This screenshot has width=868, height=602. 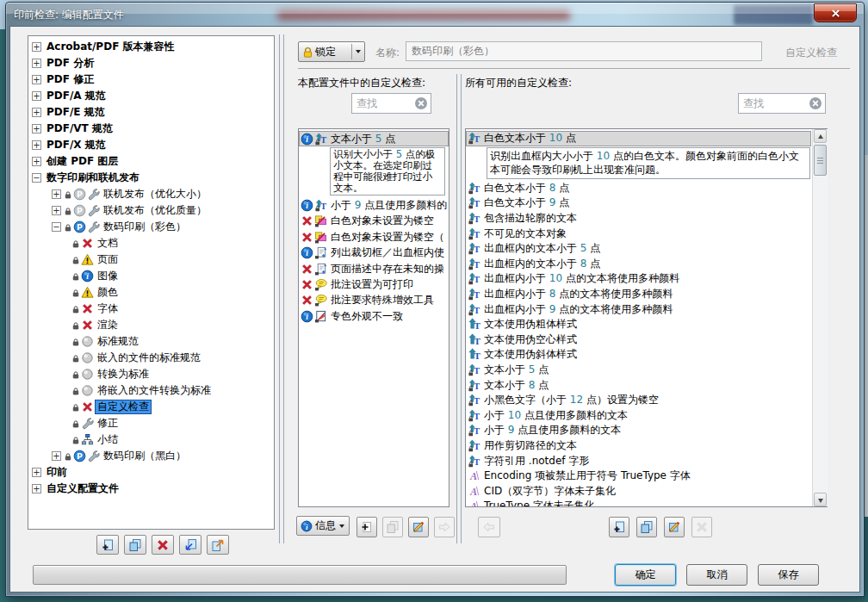 What do you see at coordinates (152, 145) in the screenshot?
I see `tree-item: + PDF/X 规范` at bounding box center [152, 145].